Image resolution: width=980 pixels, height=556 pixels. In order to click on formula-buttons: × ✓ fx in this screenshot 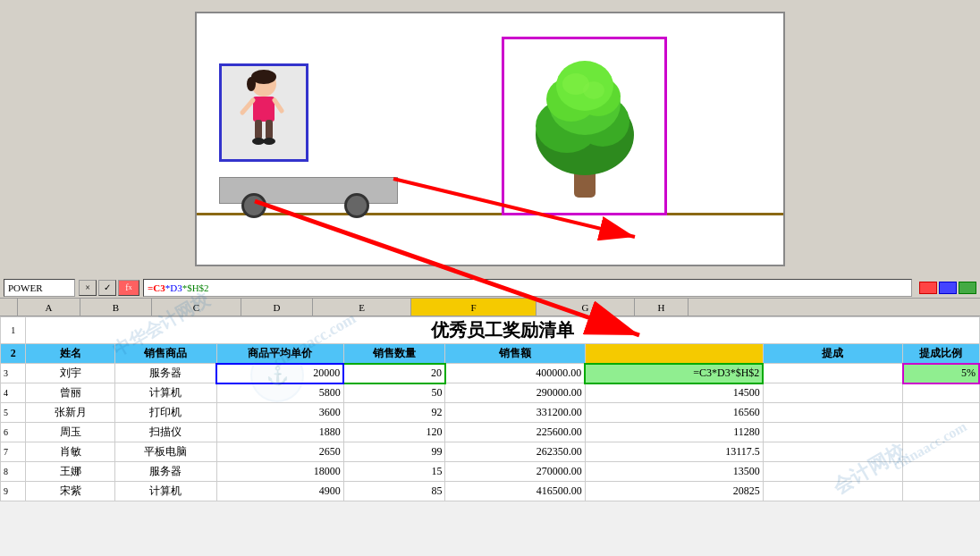, I will do `click(109, 288)`.